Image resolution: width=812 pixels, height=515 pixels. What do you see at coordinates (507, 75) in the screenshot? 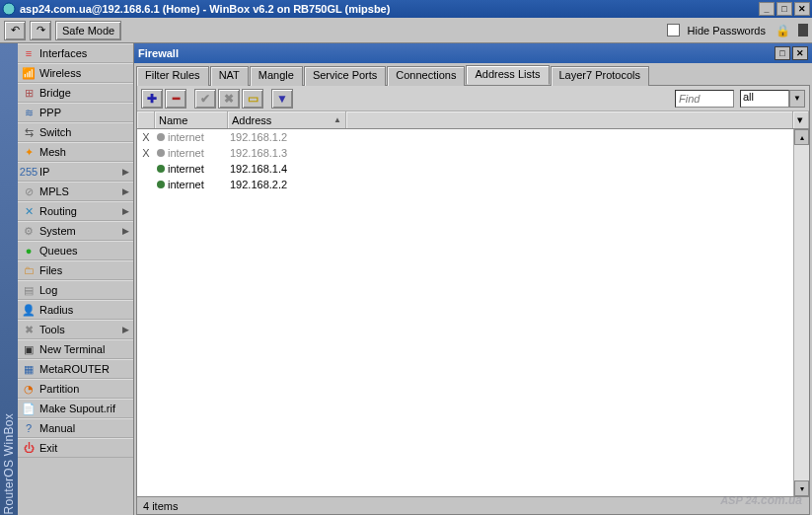
I see `tab-address-lists: Address Lists` at bounding box center [507, 75].